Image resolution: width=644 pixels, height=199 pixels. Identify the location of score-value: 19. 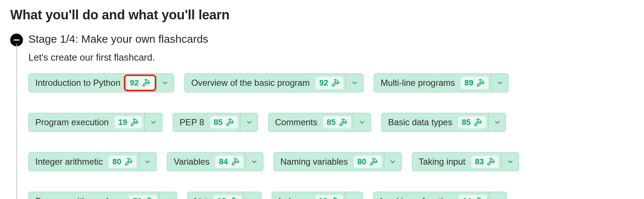
(122, 122).